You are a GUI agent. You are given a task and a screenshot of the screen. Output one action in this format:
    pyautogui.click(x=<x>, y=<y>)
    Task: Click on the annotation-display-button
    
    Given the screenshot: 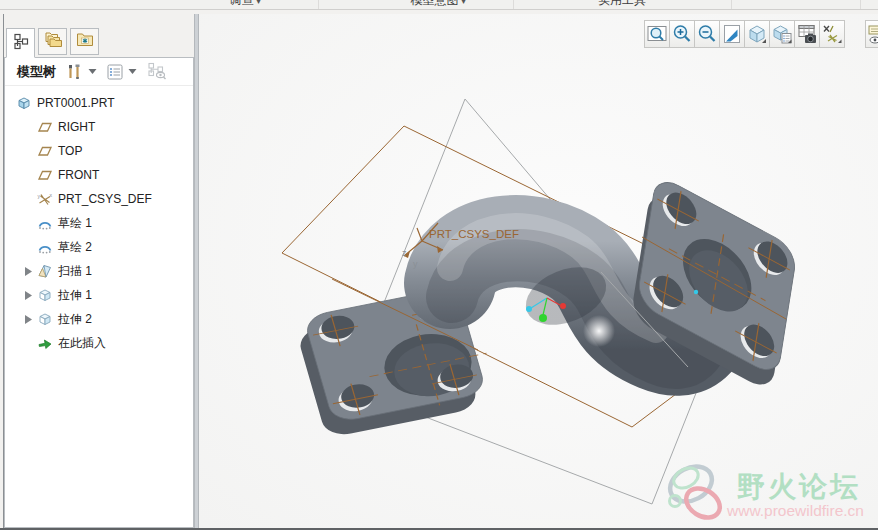 What is the action you would take?
    pyautogui.click(x=872, y=34)
    